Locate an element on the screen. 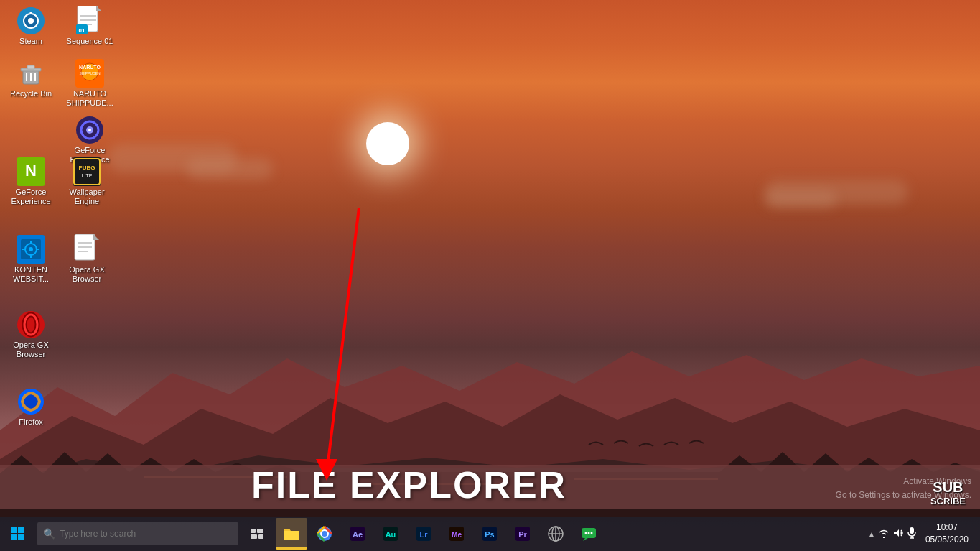 The width and height of the screenshot is (980, 551). desktop-icons: Steam 01 Sequence 01 is located at coordinates (62, 85).